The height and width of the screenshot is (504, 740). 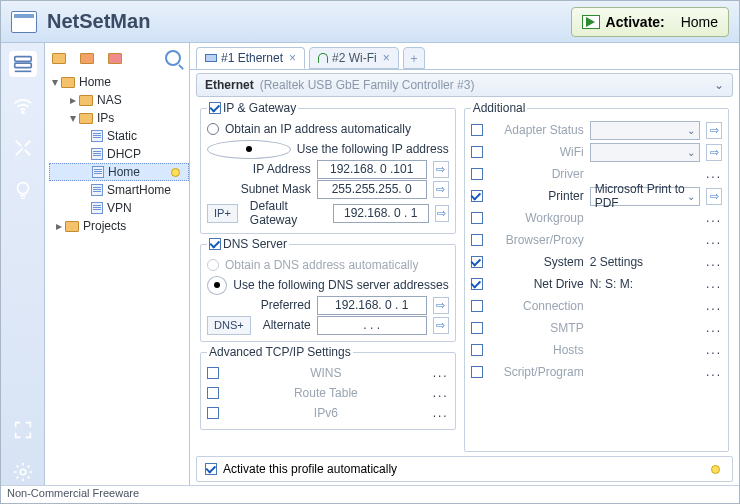 What do you see at coordinates (477, 196) in the screenshot?
I see `printer-checkbox` at bounding box center [477, 196].